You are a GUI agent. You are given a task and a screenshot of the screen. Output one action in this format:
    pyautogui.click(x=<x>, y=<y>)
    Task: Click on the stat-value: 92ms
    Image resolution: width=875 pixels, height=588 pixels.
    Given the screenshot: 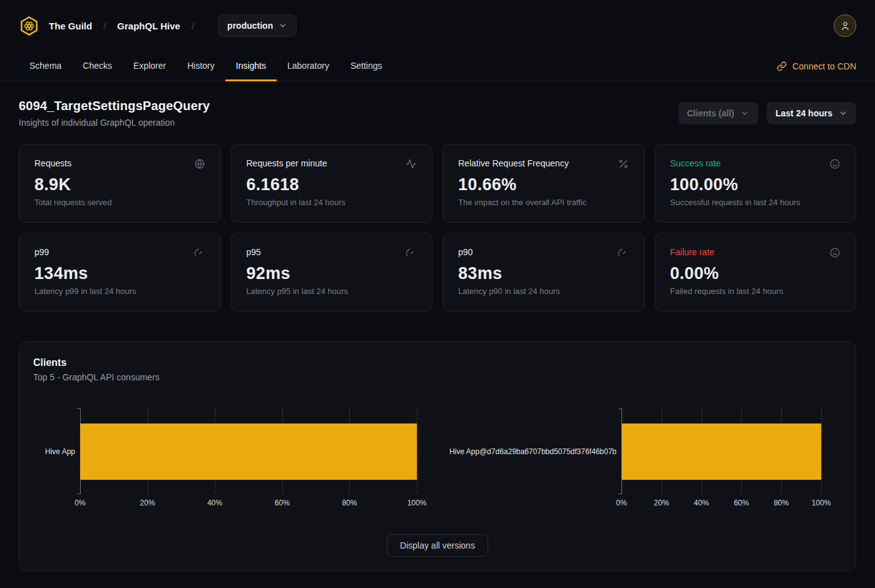 What is the action you would take?
    pyautogui.click(x=332, y=274)
    